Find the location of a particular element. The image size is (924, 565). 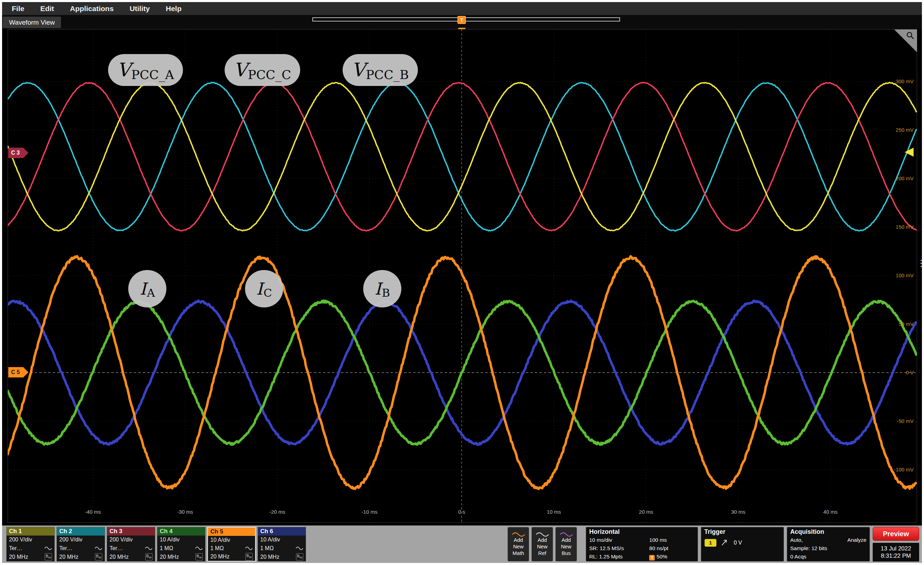

menu-edit: Edit is located at coordinates (47, 9).